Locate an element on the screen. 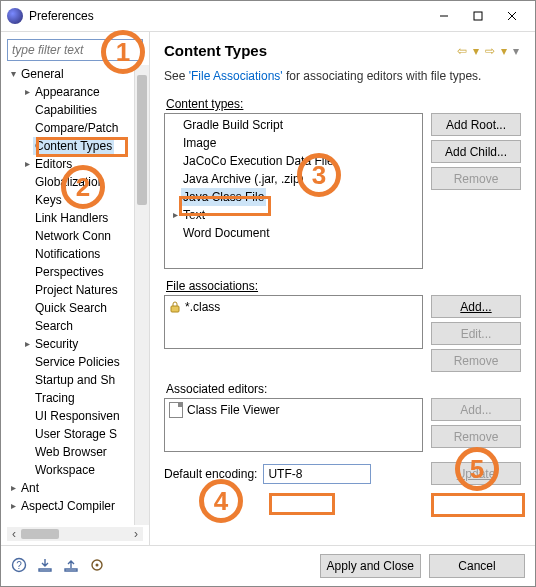 This screenshot has width=536, height=587. sidebar-scrollbar is located at coordinates (142, 295).